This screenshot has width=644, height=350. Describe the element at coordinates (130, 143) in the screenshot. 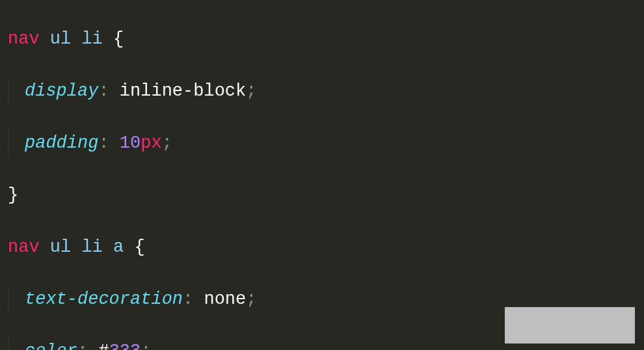

I see `css-number: 10` at that location.